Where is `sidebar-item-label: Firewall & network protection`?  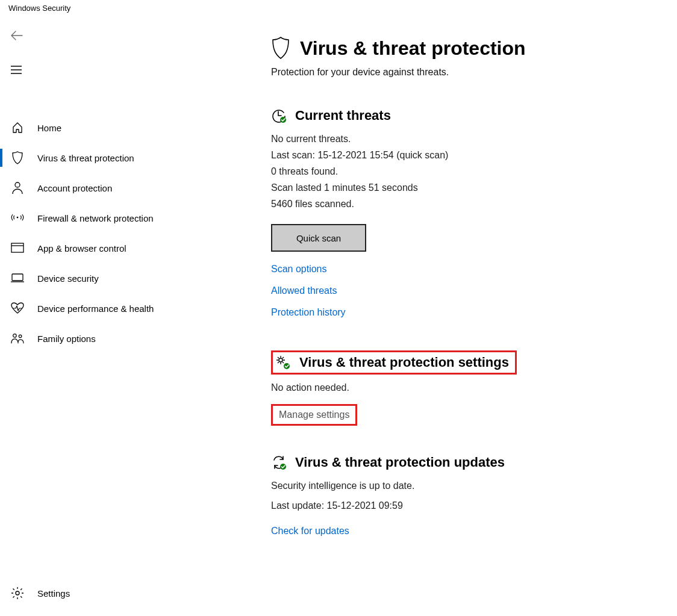 sidebar-item-label: Firewall & network protection is located at coordinates (95, 218).